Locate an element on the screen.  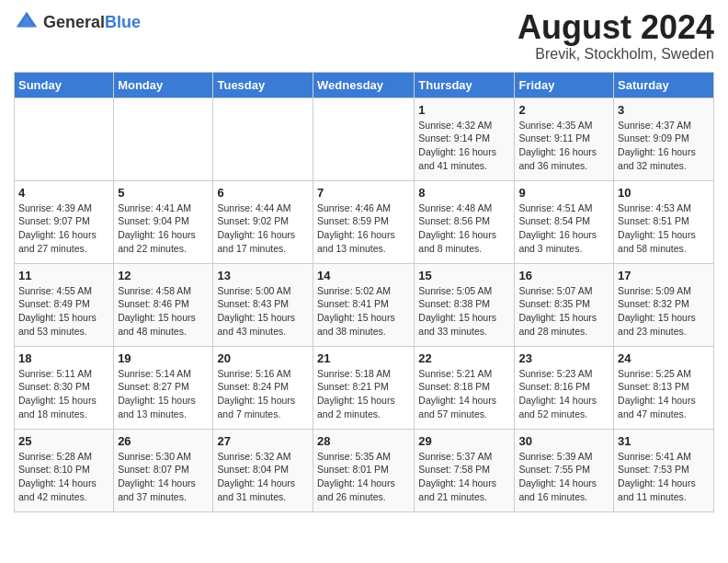
day-number: 27 is located at coordinates (263, 442).